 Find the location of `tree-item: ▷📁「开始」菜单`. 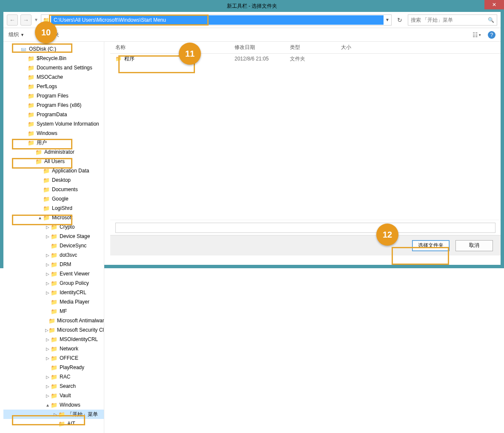

tree-item: ▷📁「开始」菜单 is located at coordinates (54, 414).